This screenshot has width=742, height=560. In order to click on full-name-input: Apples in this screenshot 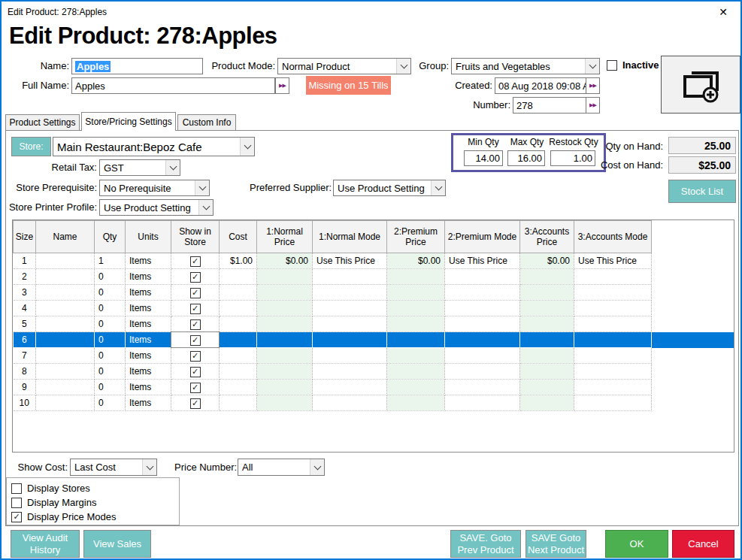, I will do `click(173, 86)`.